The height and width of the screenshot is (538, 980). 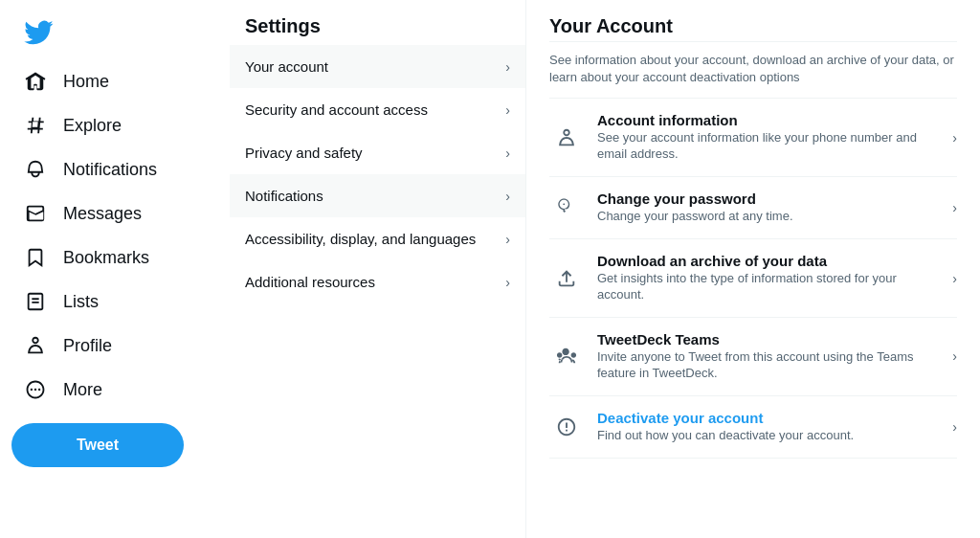 I want to click on chevron-right-icon-account-info: ›, so click(x=955, y=138).